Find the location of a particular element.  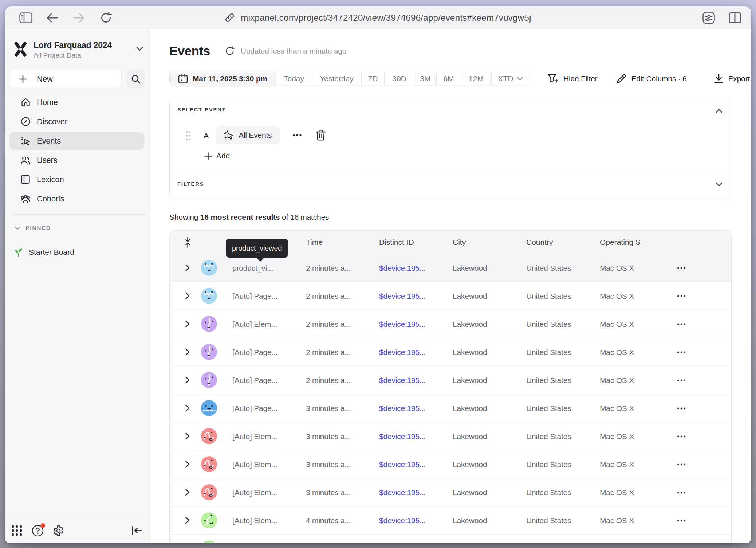

sidebar-item-users: Users is located at coordinates (77, 160).